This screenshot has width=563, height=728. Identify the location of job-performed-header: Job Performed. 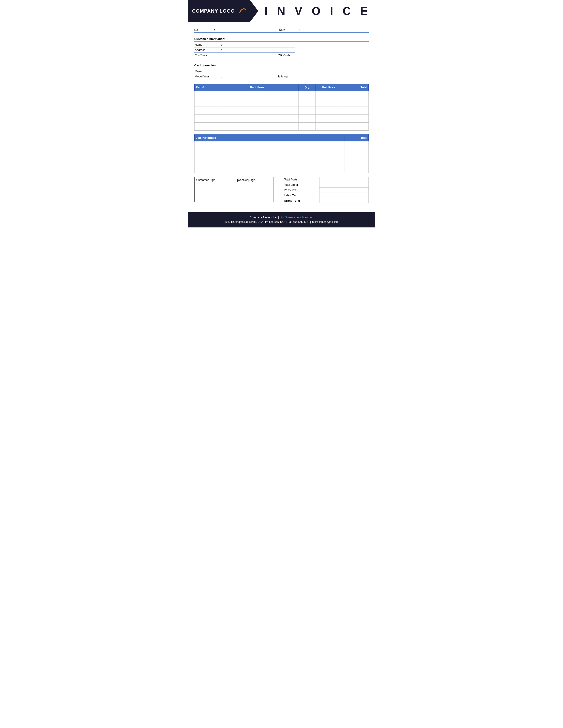
(269, 138).